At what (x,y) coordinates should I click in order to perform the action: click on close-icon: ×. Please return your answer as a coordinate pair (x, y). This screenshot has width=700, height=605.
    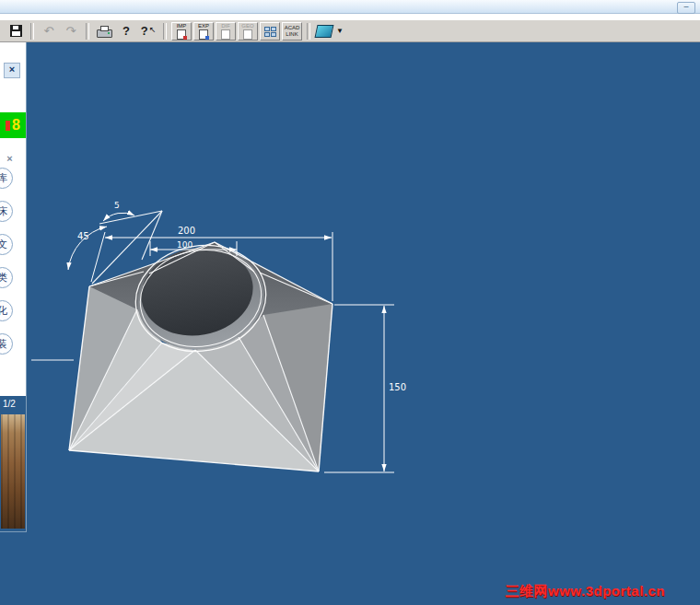
    Looking at the image, I should click on (12, 70).